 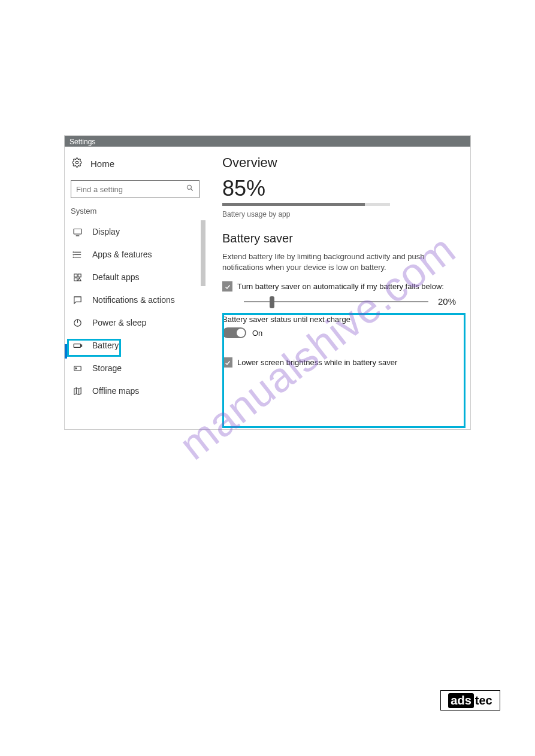 I want to click on sidebar-item-apps: Apps & features, so click(x=135, y=254).